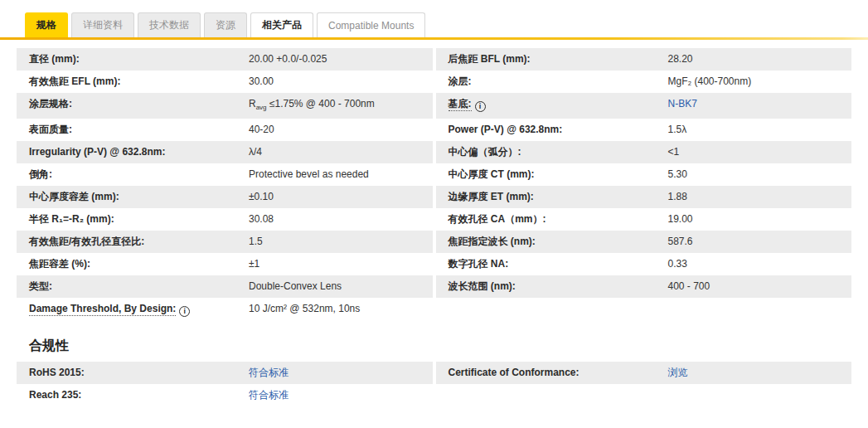 The height and width of the screenshot is (428, 868). I want to click on spec-row: 焦距容差 (%): ±1 数字孔径 NA: 0.33, so click(434, 264).